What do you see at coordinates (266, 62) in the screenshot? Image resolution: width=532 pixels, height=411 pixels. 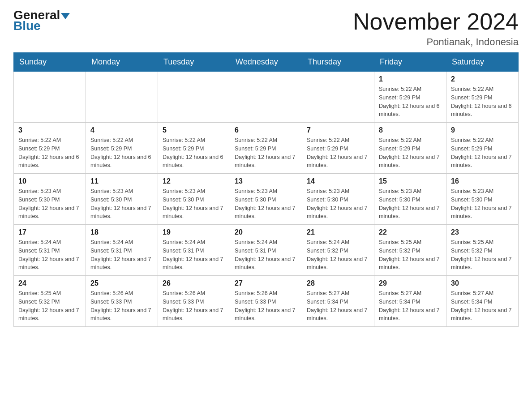 I see `calendar-header-row: SundayMondayTuesdayWednesdayThursdayFrid…` at bounding box center [266, 62].